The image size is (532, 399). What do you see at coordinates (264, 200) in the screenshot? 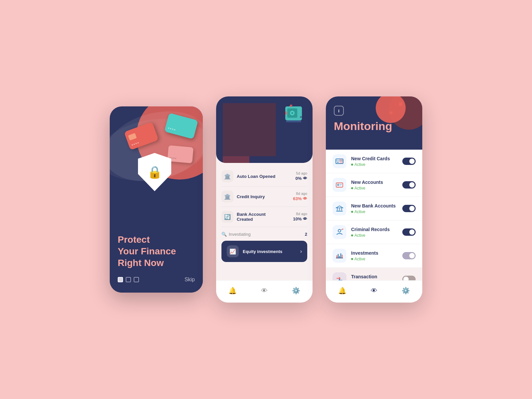
I see `dashboard-screen: 👤 Hi Alex, Your finance protected 5829 f…` at bounding box center [264, 200].